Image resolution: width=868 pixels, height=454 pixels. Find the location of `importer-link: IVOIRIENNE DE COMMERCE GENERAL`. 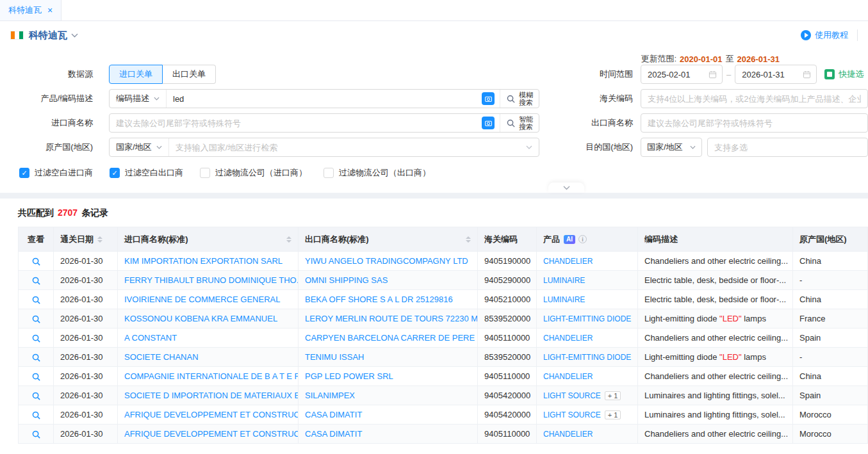

importer-link: IVOIRIENNE DE COMMERCE GENERAL is located at coordinates (202, 300).